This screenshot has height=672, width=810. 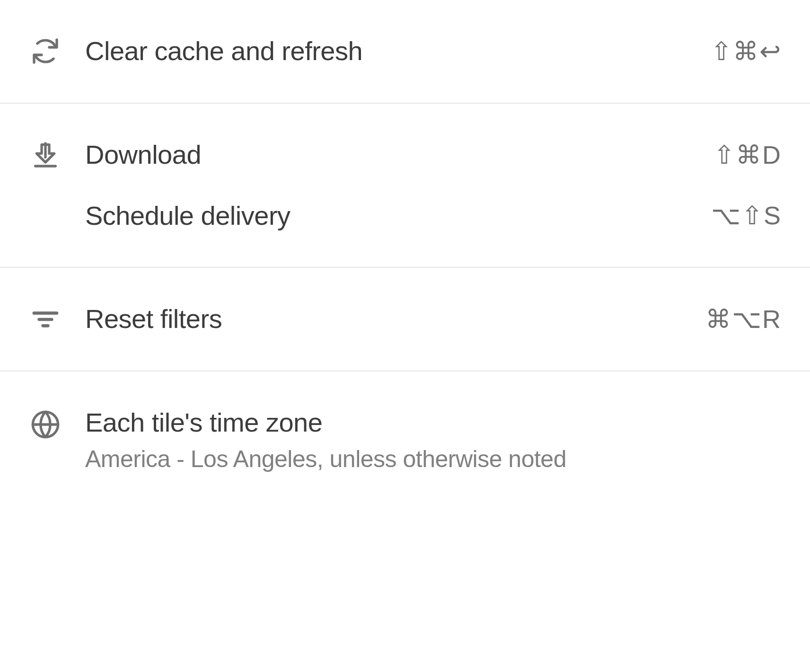 What do you see at coordinates (405, 155) in the screenshot?
I see `menu-item-download: Download ⇧⌘D` at bounding box center [405, 155].